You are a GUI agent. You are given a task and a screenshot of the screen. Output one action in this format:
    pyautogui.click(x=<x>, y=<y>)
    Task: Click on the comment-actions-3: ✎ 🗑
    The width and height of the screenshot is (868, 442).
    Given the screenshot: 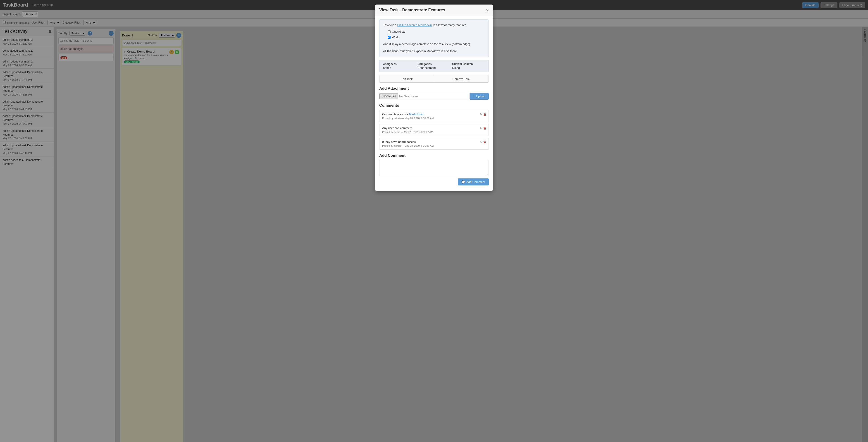 What is the action you would take?
    pyautogui.click(x=483, y=142)
    